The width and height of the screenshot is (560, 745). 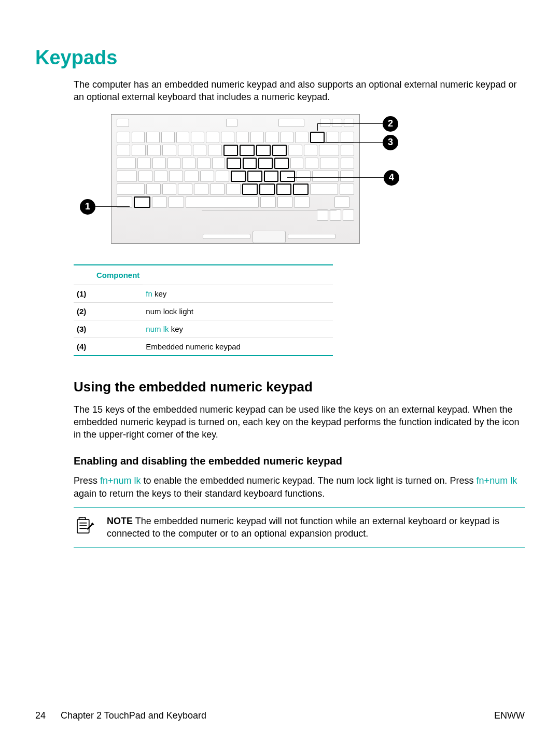 I want to click on component-table: Component (1) fn key (2) num lock light …, so click(x=203, y=310).